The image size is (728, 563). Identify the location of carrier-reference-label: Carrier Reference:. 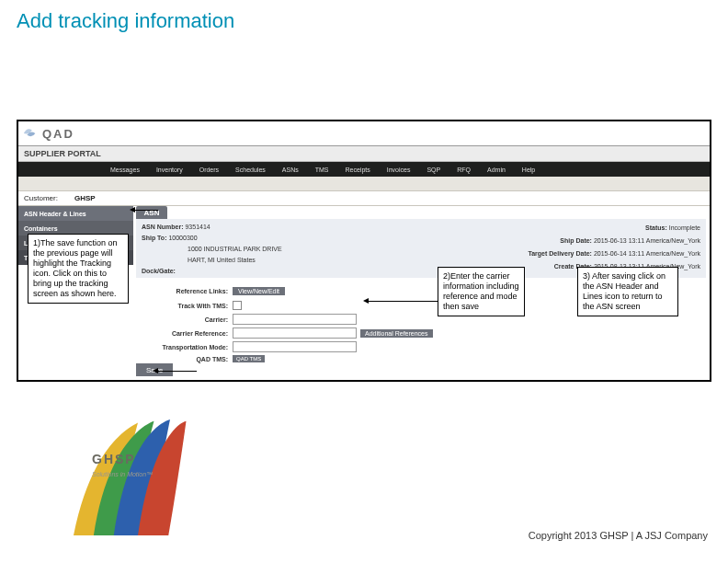
(184, 333).